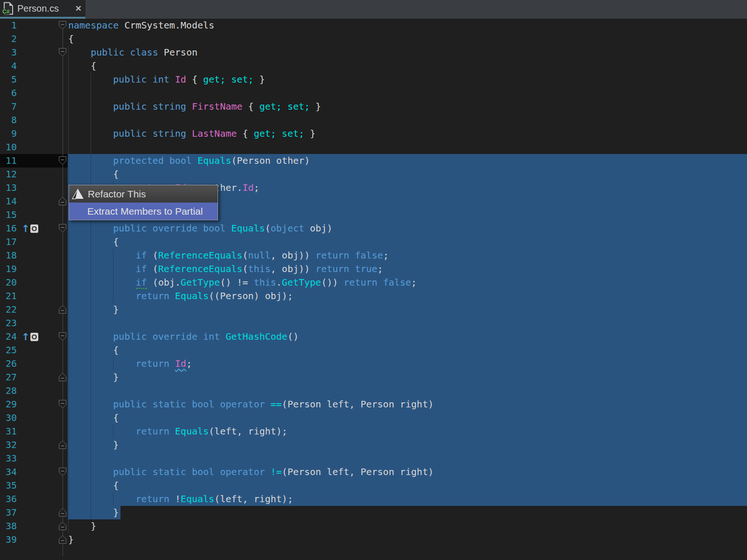 This screenshot has height=560, width=747. I want to click on code-line-31: return Equals(left, right);, so click(251, 431).